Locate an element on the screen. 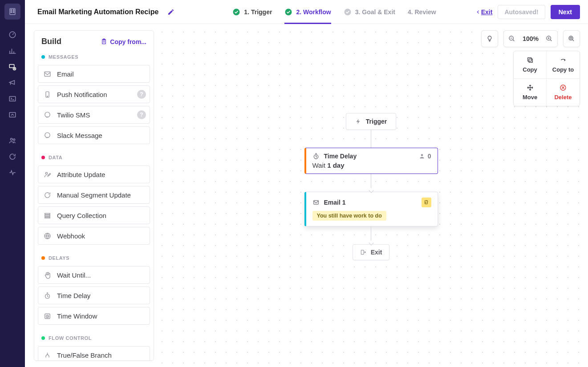 This screenshot has height=367, width=588. block-label: Time Delay is located at coordinates (74, 295).